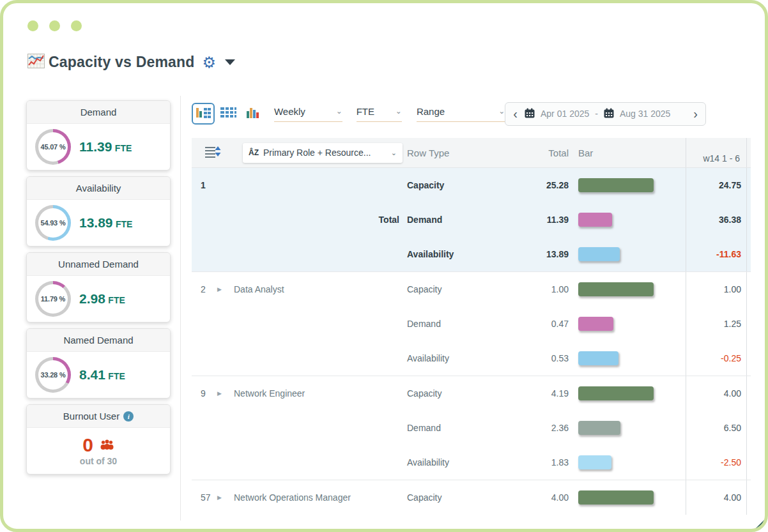 This screenshot has height=532, width=768. I want to click on next-period-button: ›, so click(695, 114).